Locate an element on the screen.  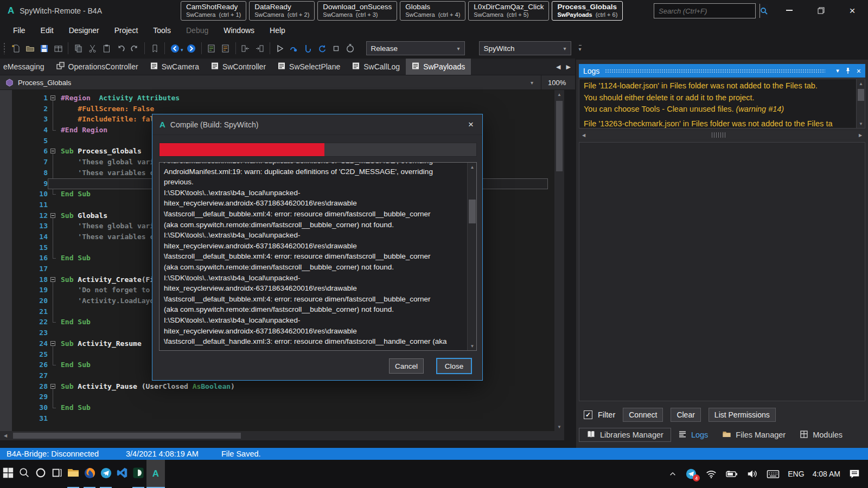
vscode-taskbar-icon is located at coordinates (122, 474).